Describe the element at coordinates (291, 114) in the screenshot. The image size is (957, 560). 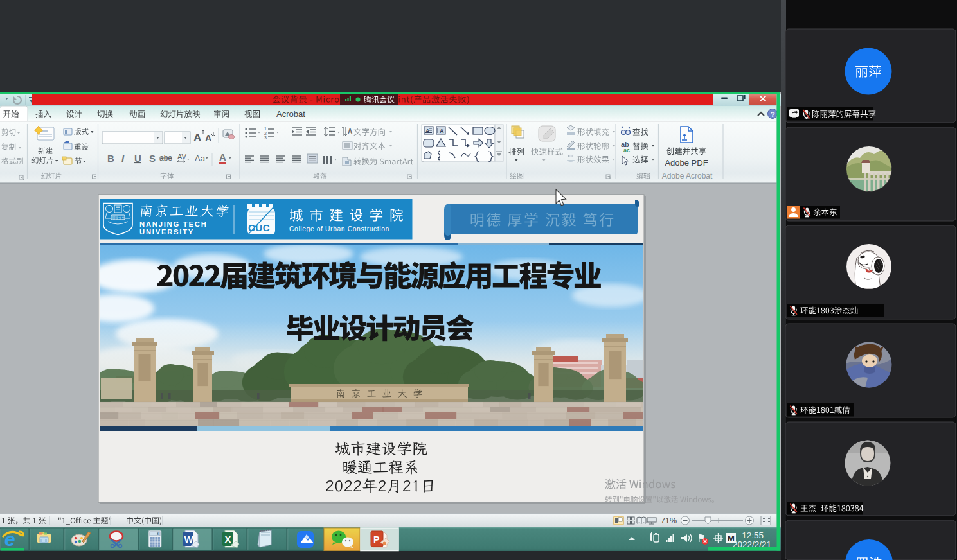
I see `svg-text: Acrobat` at that location.